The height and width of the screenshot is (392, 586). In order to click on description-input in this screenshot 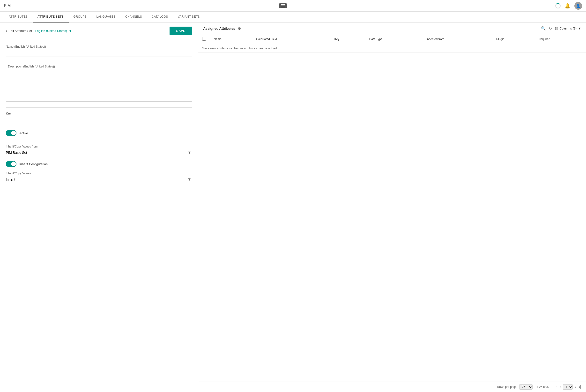, I will do `click(99, 84)`.